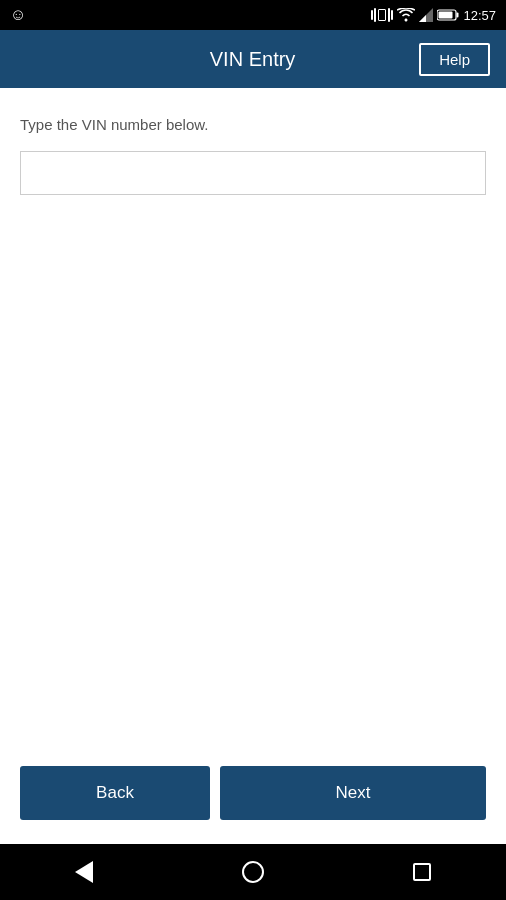 Image resolution: width=506 pixels, height=900 pixels. Describe the element at coordinates (406, 15) in the screenshot. I see `wifi-icon` at that location.